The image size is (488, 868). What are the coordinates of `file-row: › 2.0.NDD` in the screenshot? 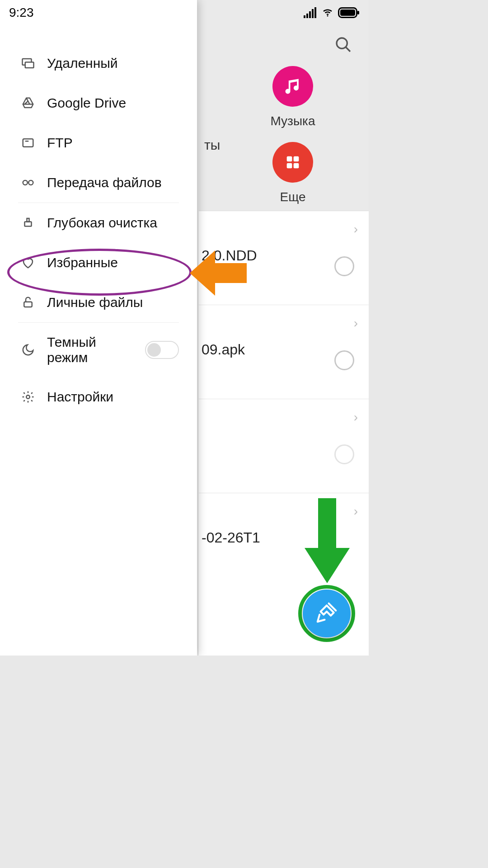 It's located at (284, 258).